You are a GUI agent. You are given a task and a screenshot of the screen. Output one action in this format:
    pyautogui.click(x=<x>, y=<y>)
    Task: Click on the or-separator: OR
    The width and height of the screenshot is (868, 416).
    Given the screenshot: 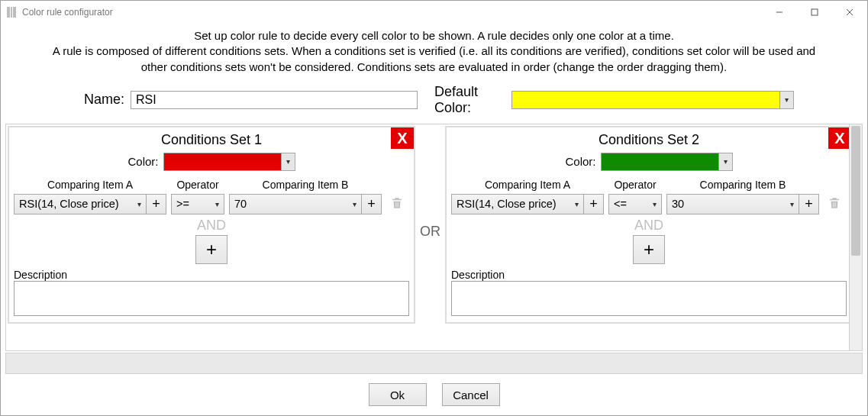 What is the action you would take?
    pyautogui.click(x=431, y=232)
    